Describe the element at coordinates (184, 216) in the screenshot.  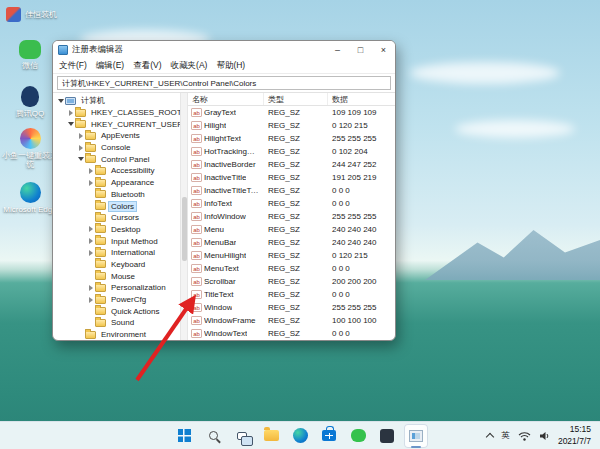
I see `tree-scrollbar` at that location.